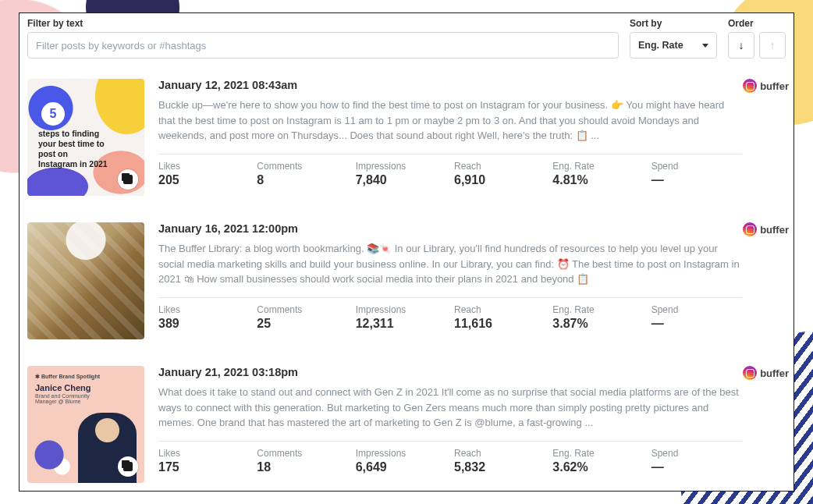 The width and height of the screenshot is (813, 504). What do you see at coordinates (86, 137) in the screenshot?
I see `post-thumbnail: 5 steps to finding your best time to pos…` at bounding box center [86, 137].